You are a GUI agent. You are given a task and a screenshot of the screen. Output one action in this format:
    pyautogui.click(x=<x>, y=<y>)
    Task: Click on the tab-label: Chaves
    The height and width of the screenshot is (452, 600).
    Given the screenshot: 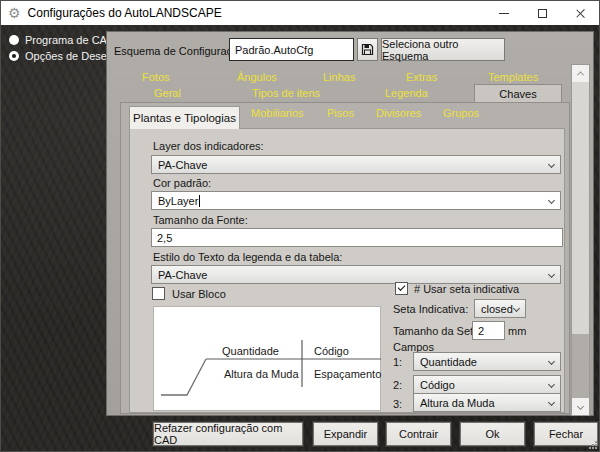 What is the action you would take?
    pyautogui.click(x=518, y=94)
    